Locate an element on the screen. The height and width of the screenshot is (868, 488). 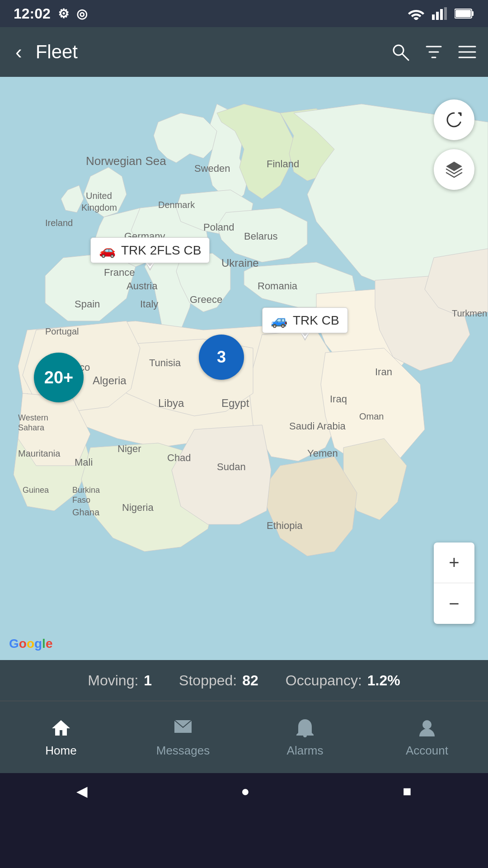
zoom-out-button: − is located at coordinates (454, 604).